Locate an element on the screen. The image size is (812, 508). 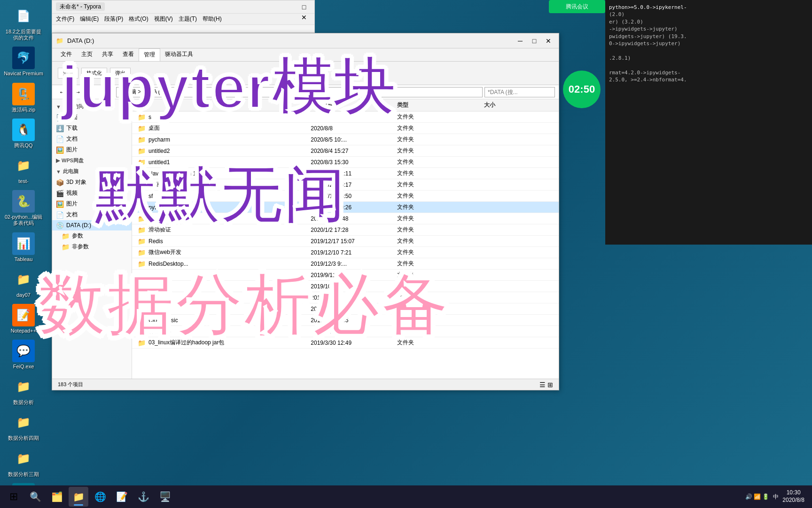
table-row: 📁滑动验证 2020/1/2 17:28 文件夹 is located at coordinates (345, 230).